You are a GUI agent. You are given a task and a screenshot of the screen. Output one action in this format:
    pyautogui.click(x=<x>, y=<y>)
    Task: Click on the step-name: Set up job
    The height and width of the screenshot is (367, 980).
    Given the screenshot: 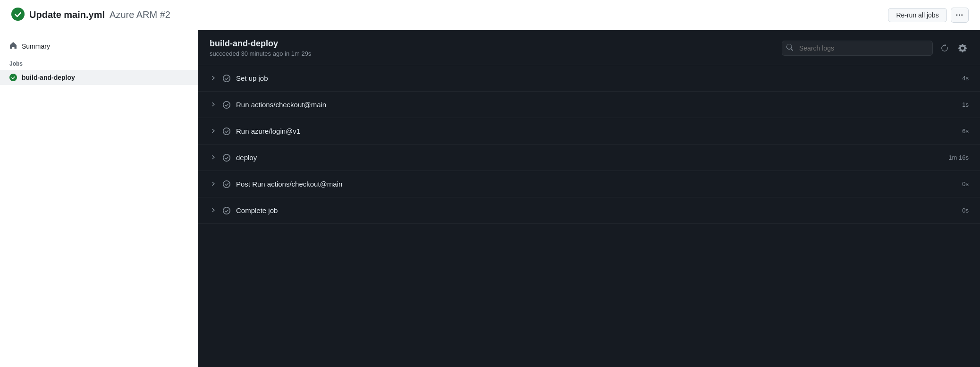 What is the action you would take?
    pyautogui.click(x=252, y=78)
    